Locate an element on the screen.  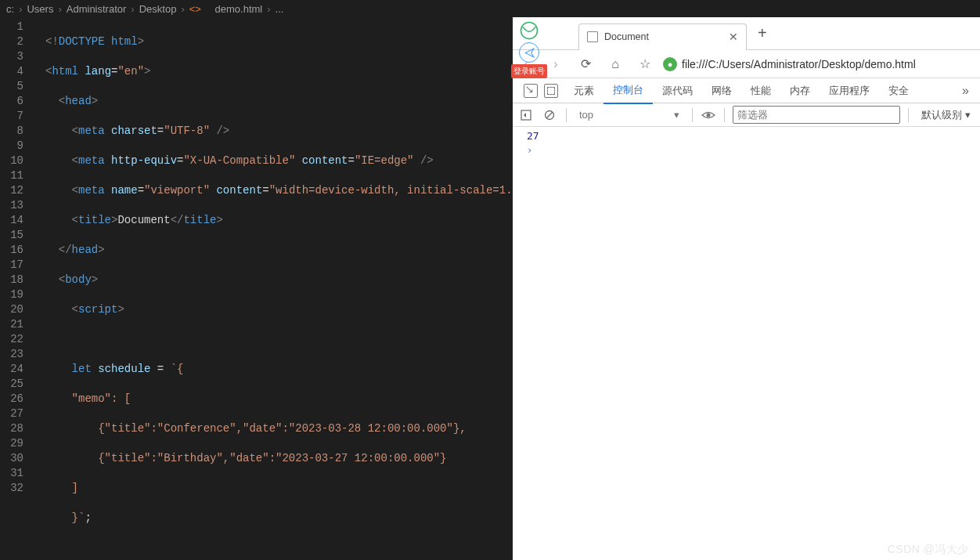
address-bar: ‹ › ⟳ ⌂ ☆ ● file:///C:/Users/Administrat… is located at coordinates (747, 64).